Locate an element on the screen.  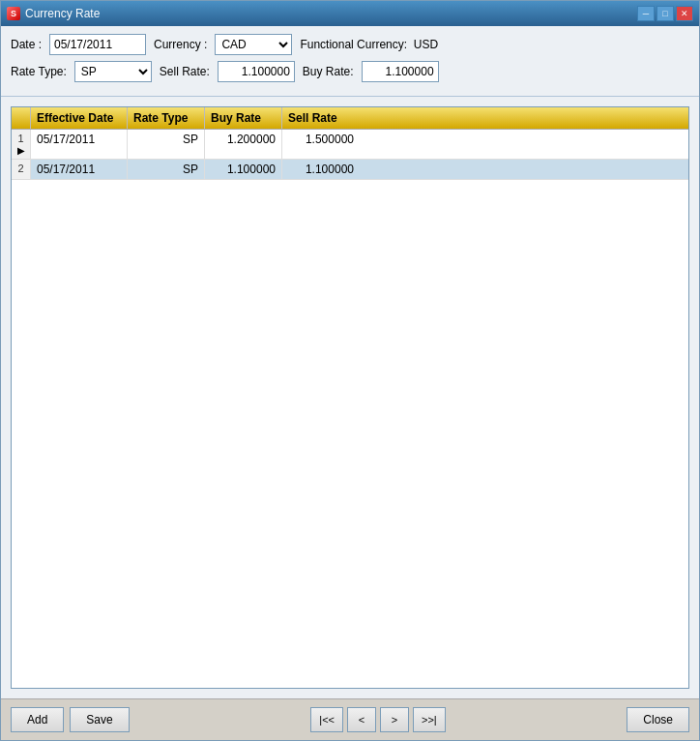
form-area: Date : Currency : CAD EUR GBP JPY Functi… is located at coordinates (350, 62).